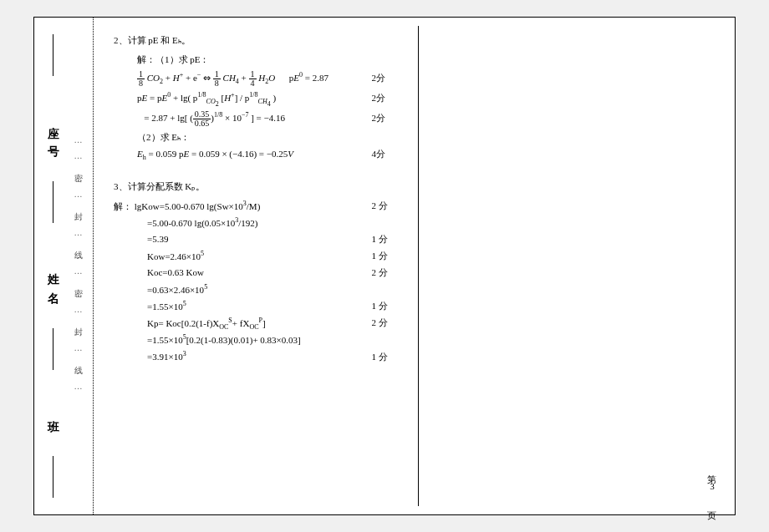 The image size is (769, 532). Describe the element at coordinates (78, 266) in the screenshot. I see `binding-seal-text: ……密……封……线……密……封……线……` at that location.